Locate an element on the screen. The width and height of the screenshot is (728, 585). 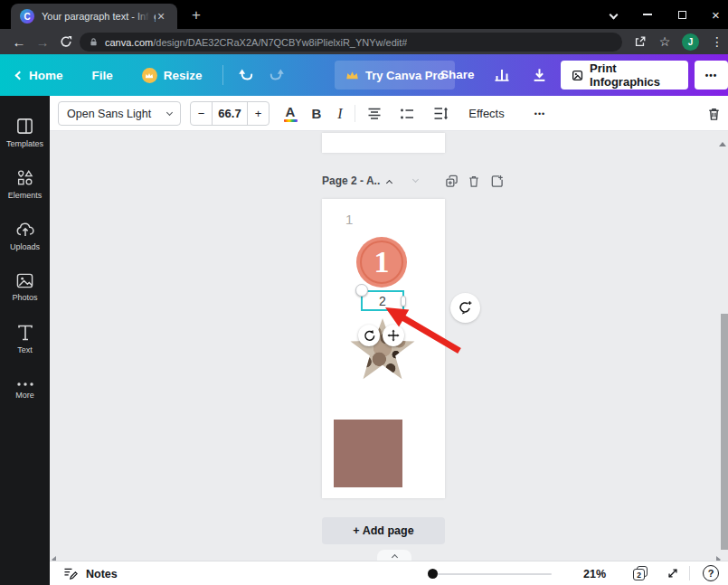
sidebar-item-uploads: Uploads is located at coordinates (25, 235).